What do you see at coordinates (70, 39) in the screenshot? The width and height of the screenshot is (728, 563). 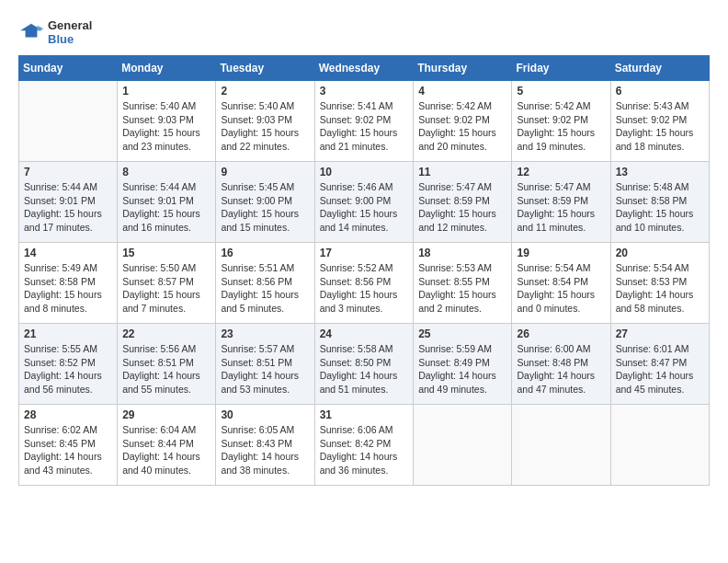 I see `logo-blue: Blue` at bounding box center [70, 39].